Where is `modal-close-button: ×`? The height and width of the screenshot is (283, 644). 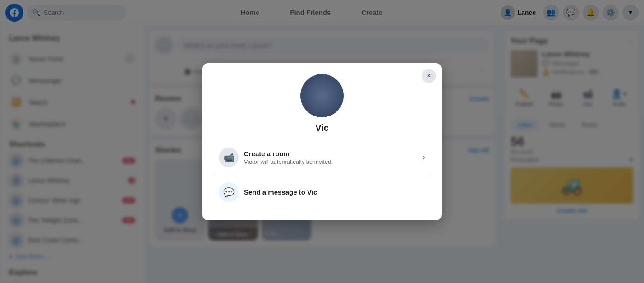
modal-close-button: × is located at coordinates (429, 76).